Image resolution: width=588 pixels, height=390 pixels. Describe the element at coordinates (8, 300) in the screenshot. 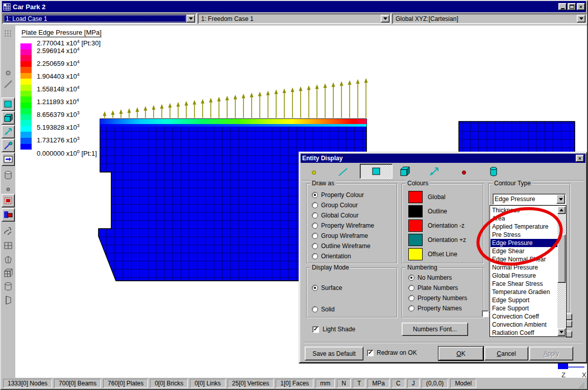

I see `prism-wireframe-button` at that location.